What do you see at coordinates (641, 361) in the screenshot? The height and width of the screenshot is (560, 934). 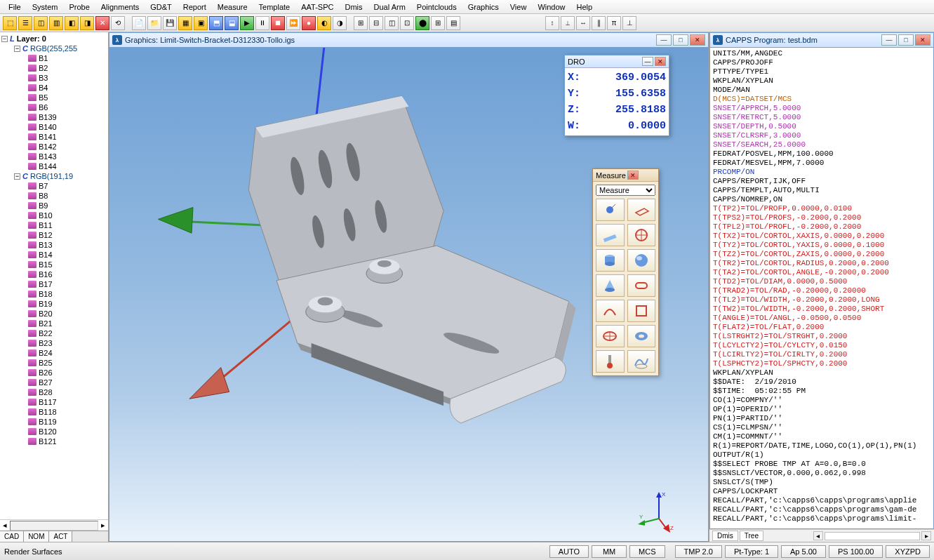 I see `measure-curve-icon` at bounding box center [641, 361].